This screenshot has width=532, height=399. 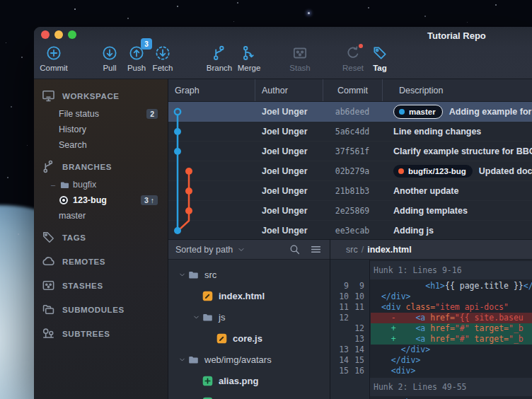 I want to click on sort-dropdown: Sorted by path, so click(x=204, y=250).